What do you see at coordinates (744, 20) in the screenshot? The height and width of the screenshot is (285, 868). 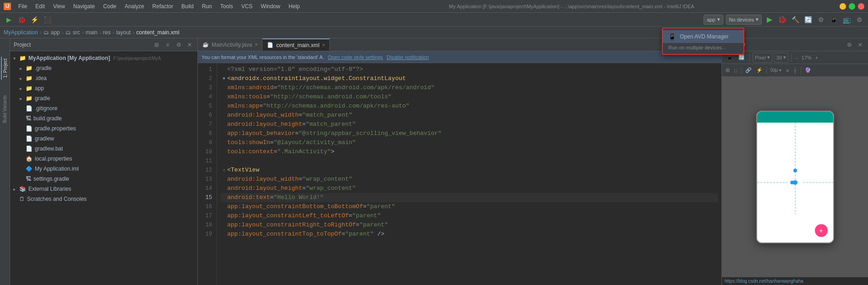 I see `device-dropdown: No devices ▾` at bounding box center [744, 20].